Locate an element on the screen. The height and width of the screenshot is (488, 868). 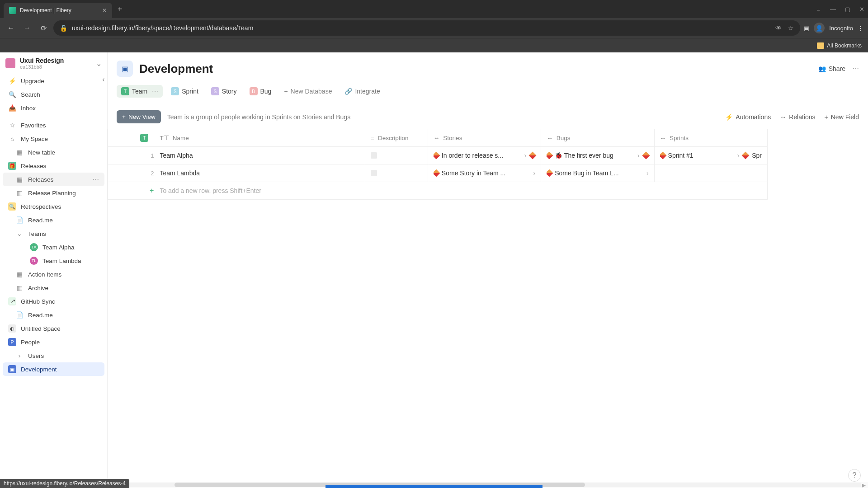
sidebar-inbox: 📥Inbox is located at coordinates (53, 108).